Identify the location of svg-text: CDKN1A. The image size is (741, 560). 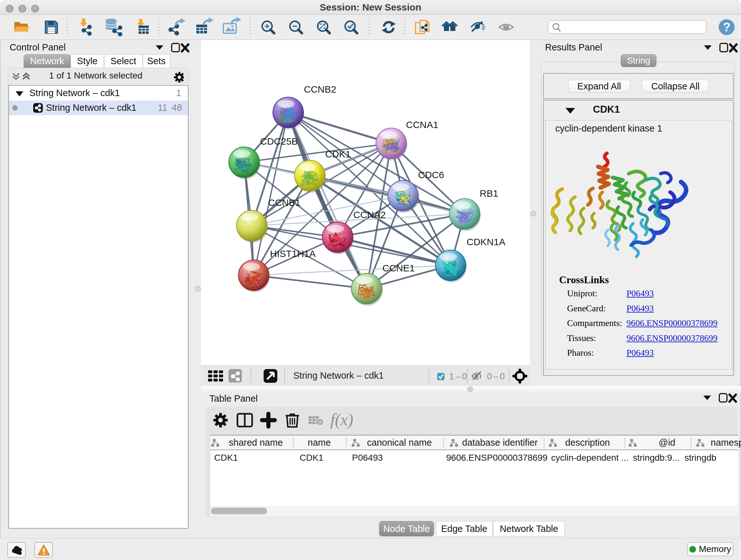
(486, 242).